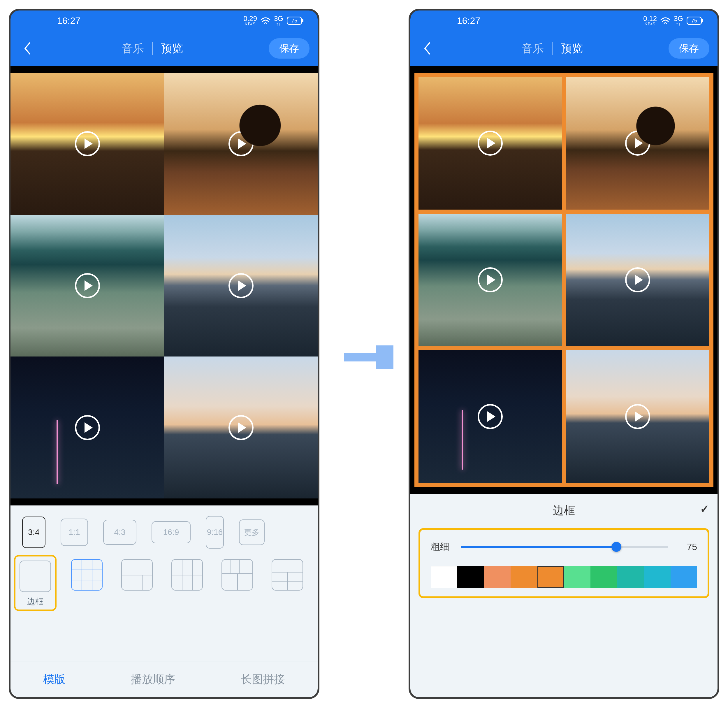 The width and height of the screenshot is (728, 713). What do you see at coordinates (650, 19) in the screenshot?
I see `status-speed: 0.12` at bounding box center [650, 19].